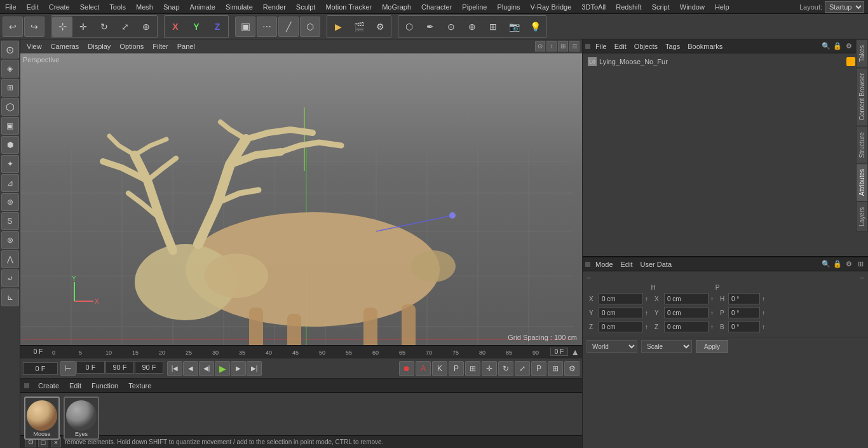 This screenshot has height=448, width=868. I want to click on layout-select: Startup, so click(844, 7).